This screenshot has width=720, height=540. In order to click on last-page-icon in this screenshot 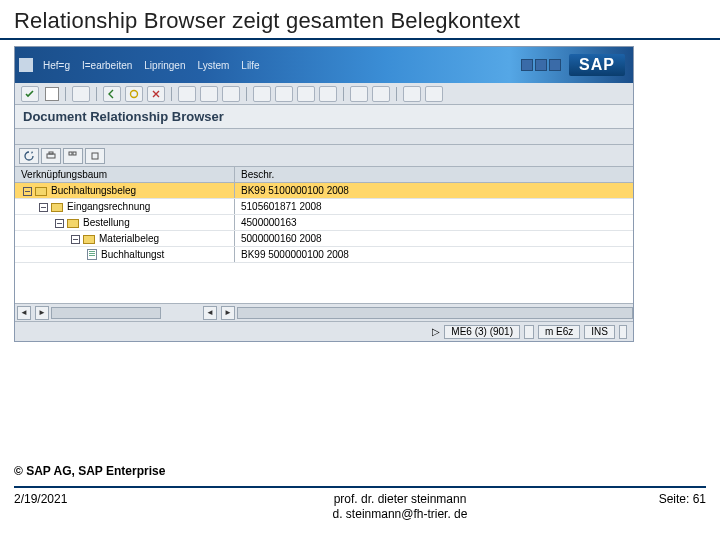, I will do `click(328, 94)`.